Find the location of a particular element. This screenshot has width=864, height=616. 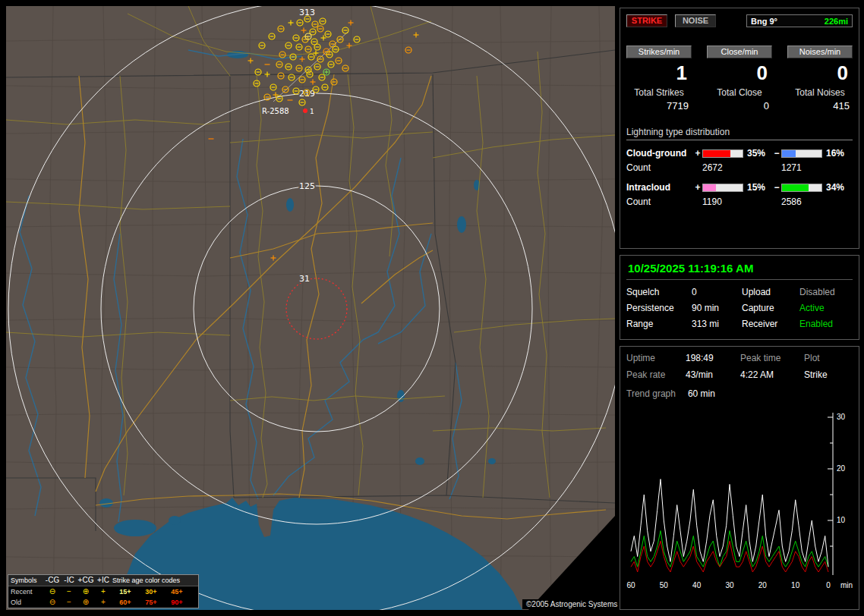

legend-age-code: 90+ is located at coordinates (177, 602).